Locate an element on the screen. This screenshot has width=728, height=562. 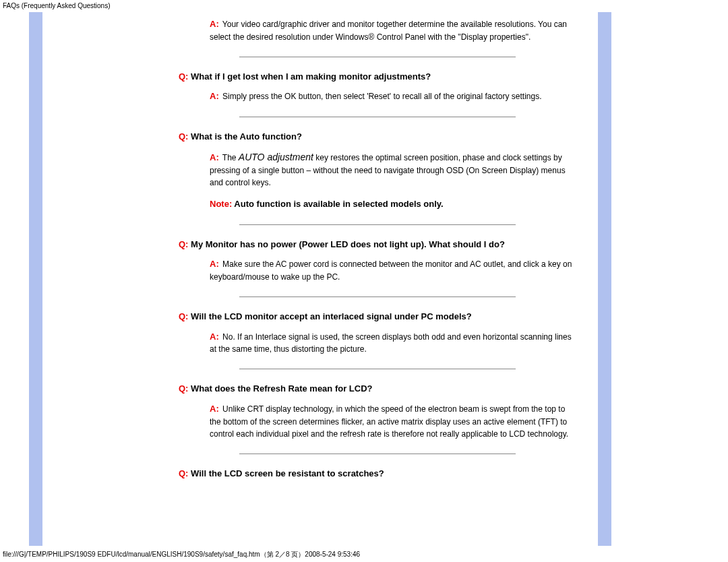
q-text-1: What if I get lost when I am making moni… is located at coordinates (309, 77).